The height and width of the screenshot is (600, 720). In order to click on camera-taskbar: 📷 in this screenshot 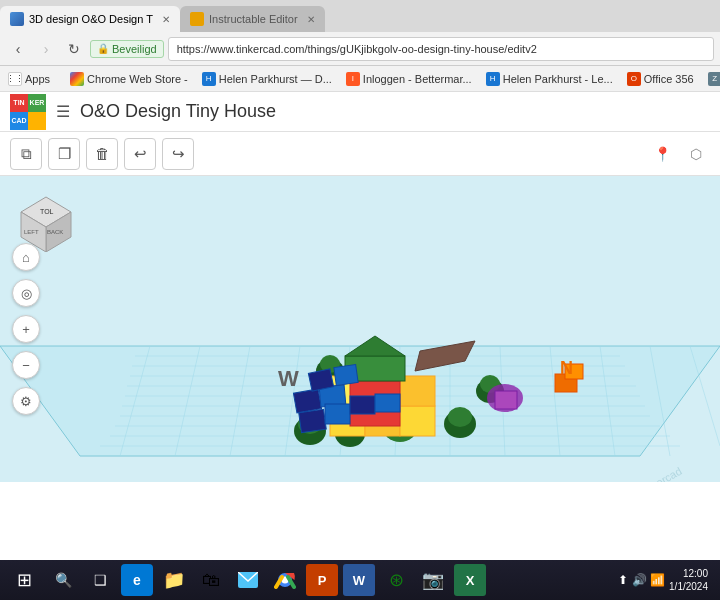, I will do `click(433, 580)`.